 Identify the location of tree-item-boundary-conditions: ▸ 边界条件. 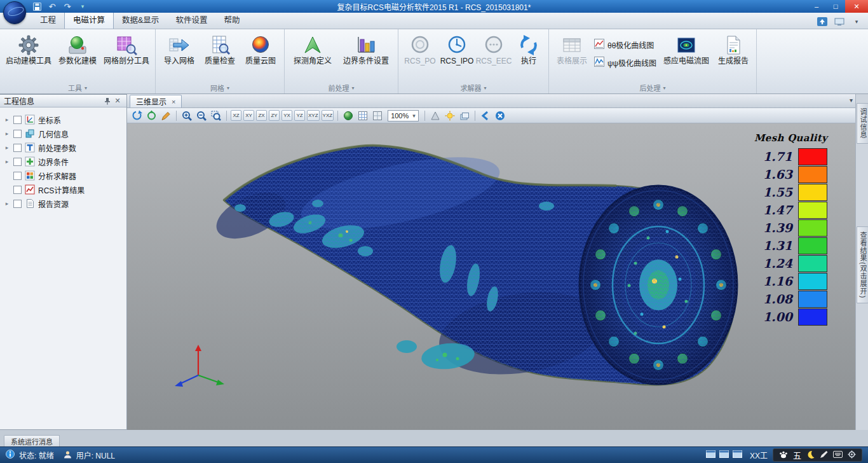
(64, 162).